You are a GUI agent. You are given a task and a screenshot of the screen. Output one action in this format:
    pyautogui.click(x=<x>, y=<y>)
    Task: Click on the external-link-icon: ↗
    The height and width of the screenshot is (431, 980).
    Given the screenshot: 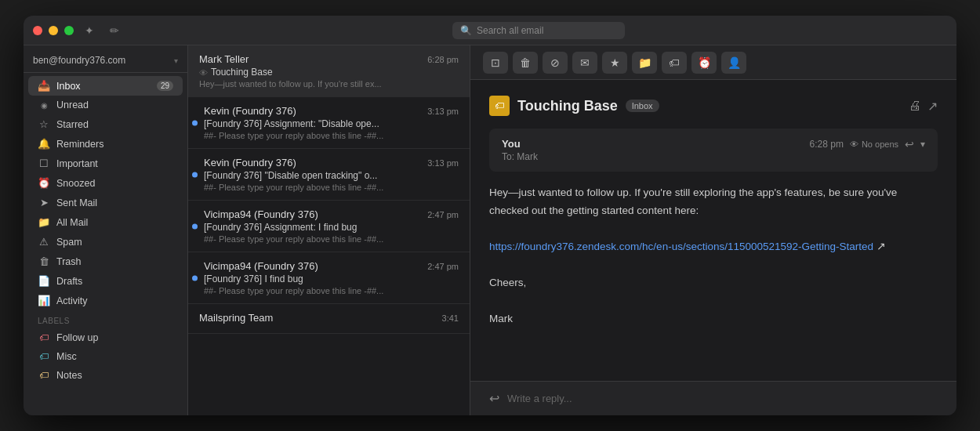 What is the action you would take?
    pyautogui.click(x=933, y=107)
    